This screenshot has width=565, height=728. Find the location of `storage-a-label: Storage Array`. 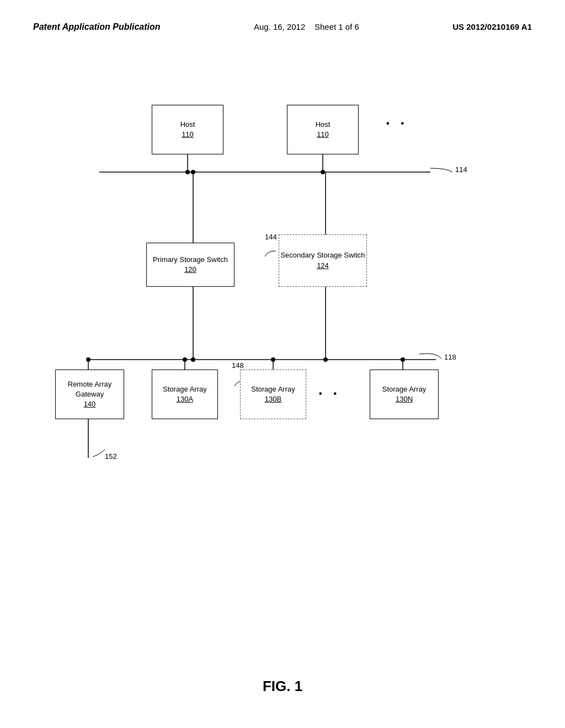

storage-a-label: Storage Array is located at coordinates (185, 389).